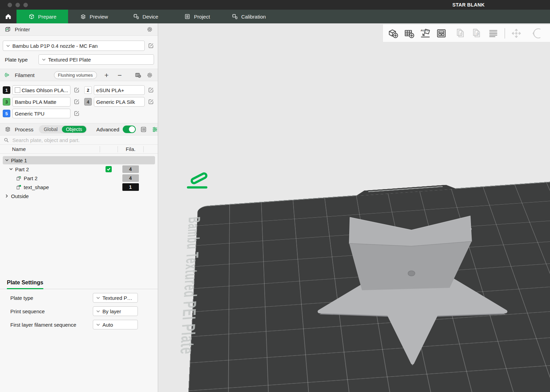 The width and height of the screenshot is (550, 392). Describe the element at coordinates (116, 311) in the screenshot. I see `ps-print-sequence-select: By layer` at that location.